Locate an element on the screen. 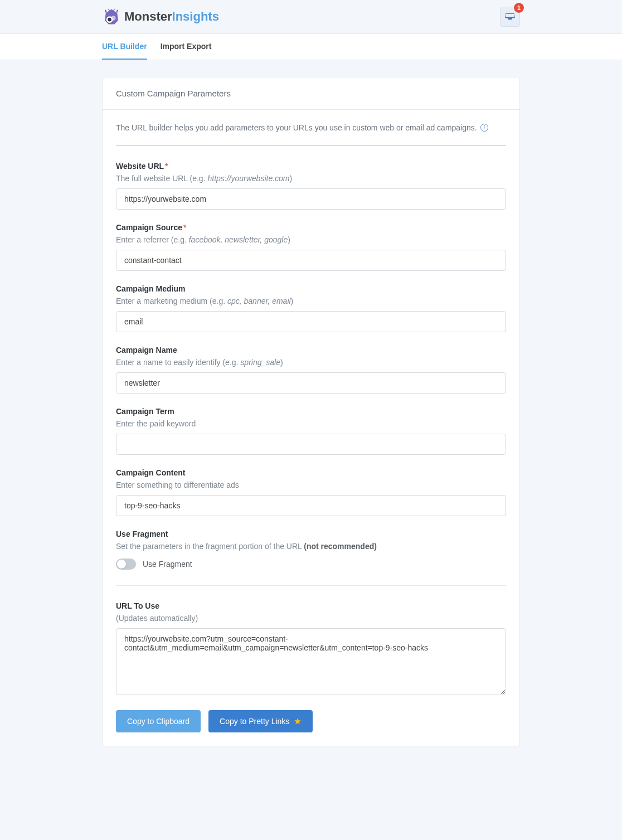 This screenshot has height=840, width=622. website-url-input is located at coordinates (311, 199).